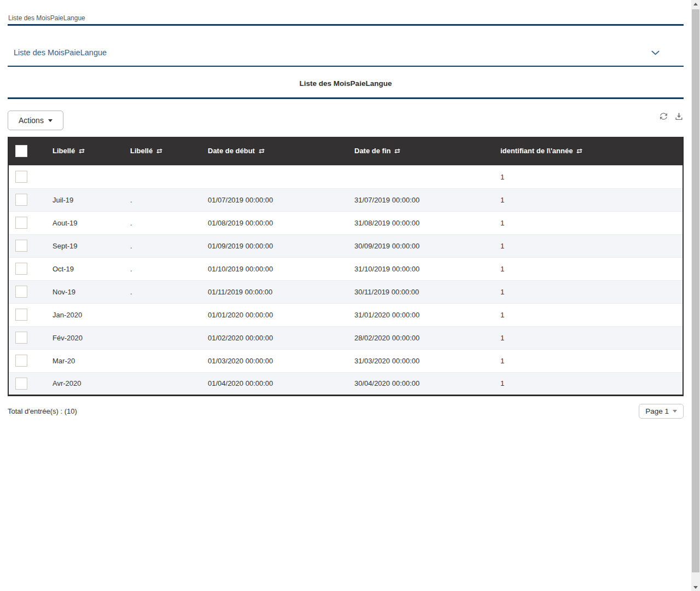 This screenshot has height=591, width=700. I want to click on select-all-checkbox, so click(21, 151).